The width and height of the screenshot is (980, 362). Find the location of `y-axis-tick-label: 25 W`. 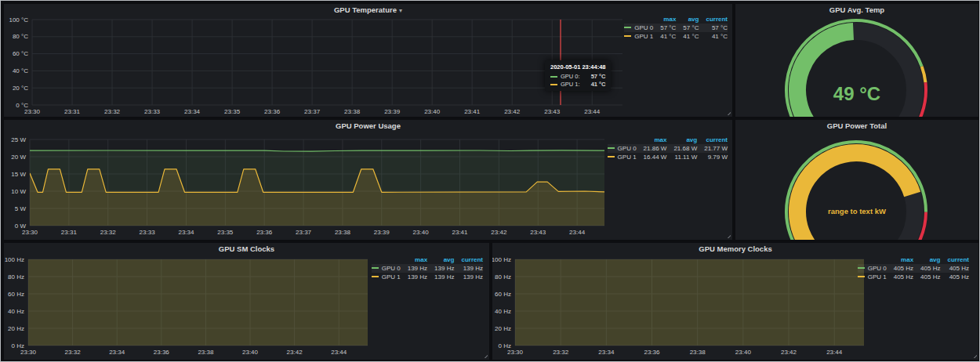

y-axis-tick-label: 25 W is located at coordinates (19, 139).